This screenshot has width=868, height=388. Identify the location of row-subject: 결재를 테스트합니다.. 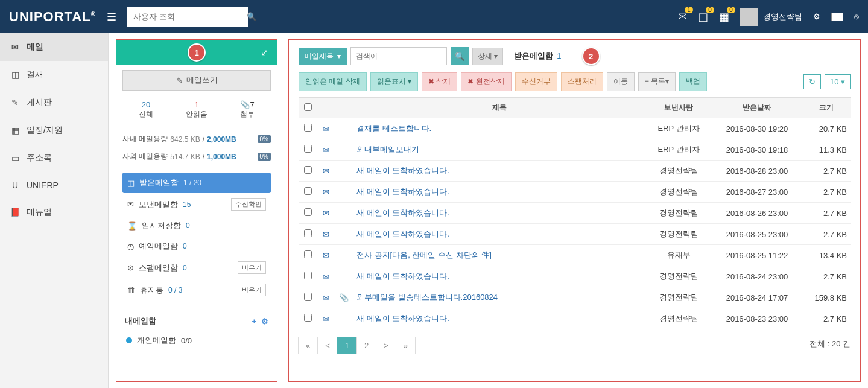
(499, 129).